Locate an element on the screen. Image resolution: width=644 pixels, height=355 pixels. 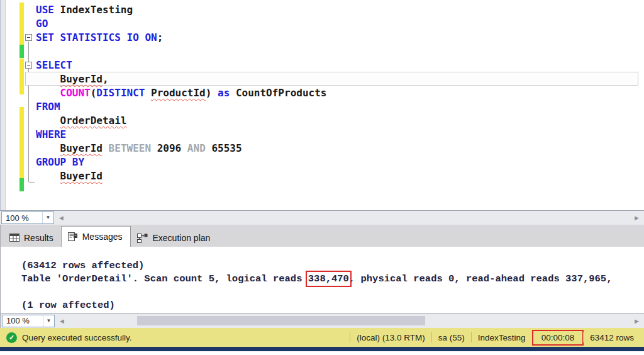
message-line: (63412 rows affected) is located at coordinates (333, 266).